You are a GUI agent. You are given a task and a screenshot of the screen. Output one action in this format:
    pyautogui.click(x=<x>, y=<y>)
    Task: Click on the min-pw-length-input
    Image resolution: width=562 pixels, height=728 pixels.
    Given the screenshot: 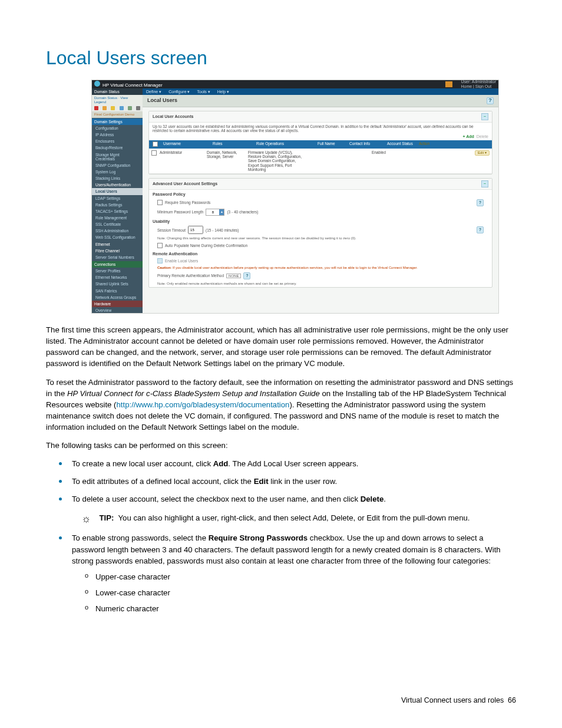 What is the action you would take?
    pyautogui.click(x=213, y=212)
    